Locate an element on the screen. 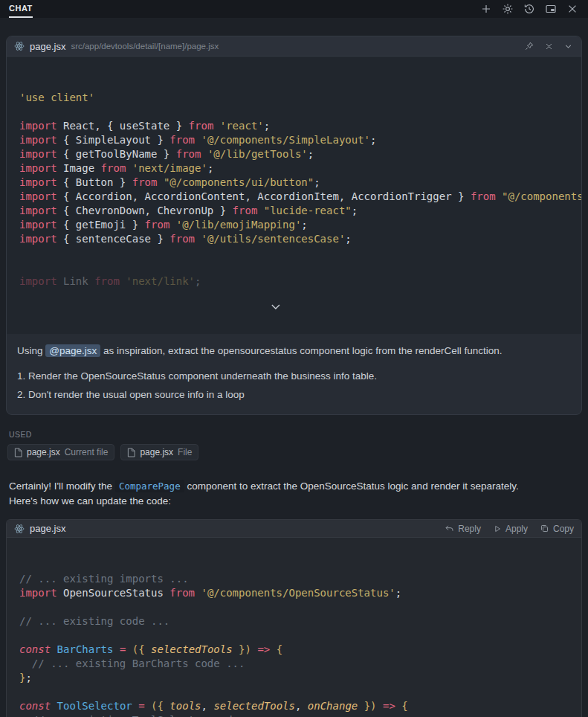 This screenshot has width=588, height=717. code-line: // ... existing imports ... is located at coordinates (300, 579).